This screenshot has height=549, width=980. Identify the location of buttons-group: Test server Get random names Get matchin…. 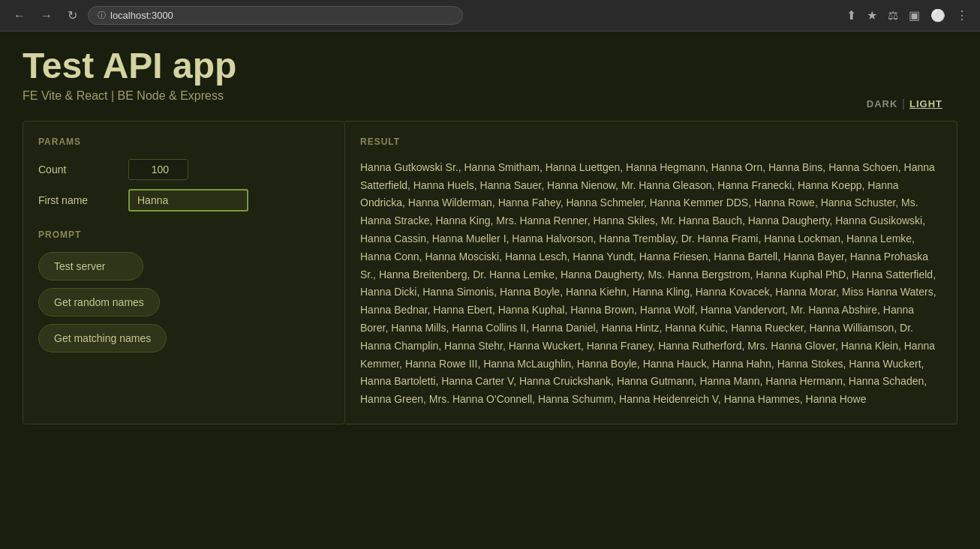
(184, 302).